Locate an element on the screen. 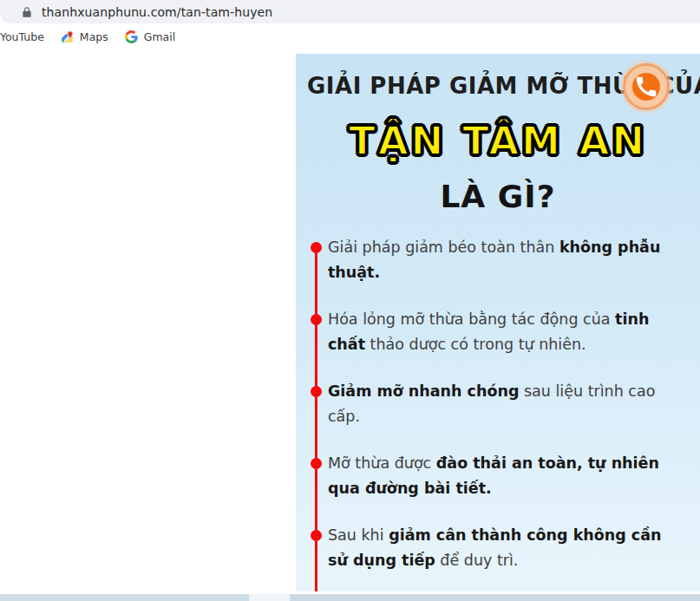  bookmark-label: Maps is located at coordinates (94, 36).